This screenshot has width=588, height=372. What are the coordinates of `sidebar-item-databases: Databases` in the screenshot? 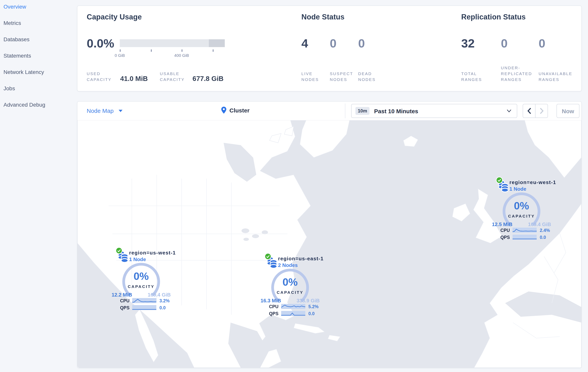 It's located at (40, 39).